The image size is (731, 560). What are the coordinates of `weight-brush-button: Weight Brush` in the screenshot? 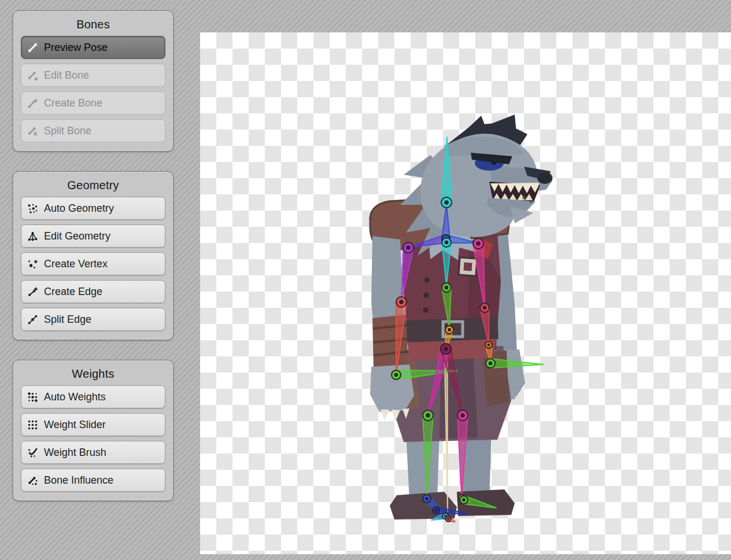 It's located at (93, 452).